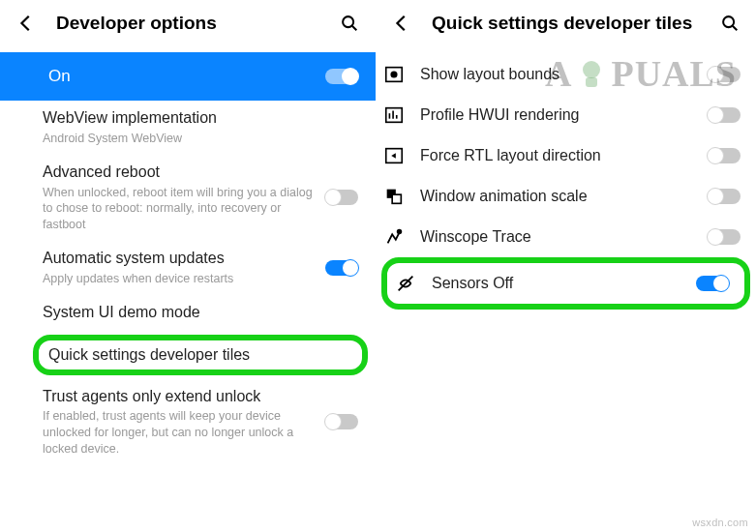 This screenshot has width=756, height=532. What do you see at coordinates (197, 313) in the screenshot?
I see `row-title: System UI demo mode` at bounding box center [197, 313].